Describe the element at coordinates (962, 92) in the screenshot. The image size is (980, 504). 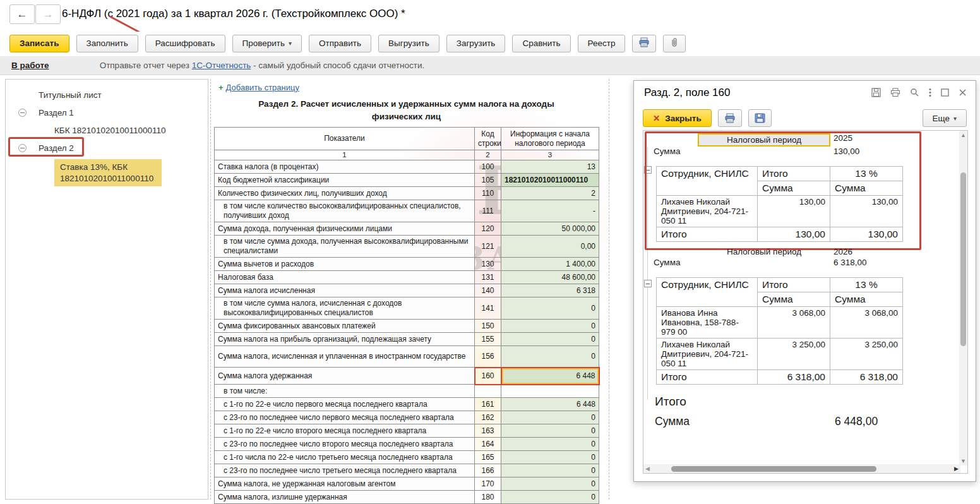
I see `close-icon` at that location.